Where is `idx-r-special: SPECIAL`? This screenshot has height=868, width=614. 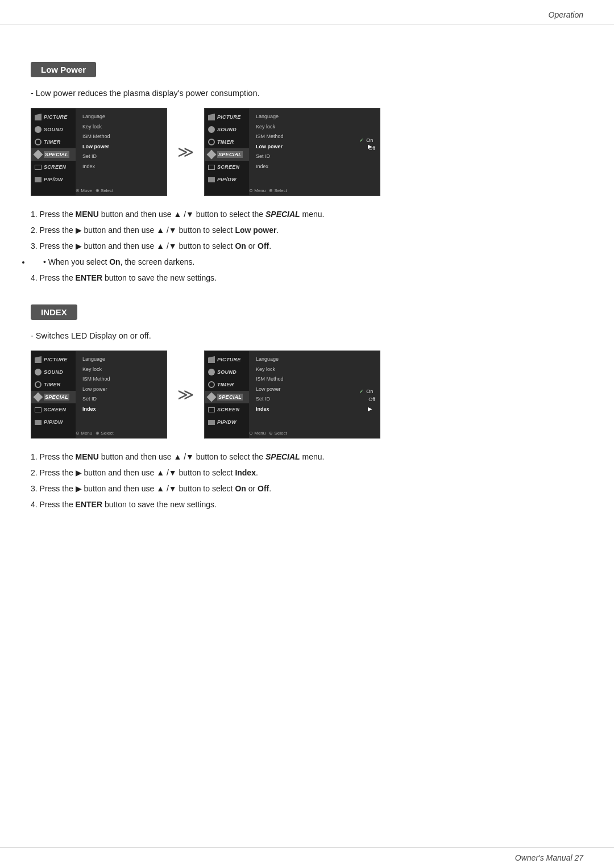 idx-r-special: SPECIAL is located at coordinates (227, 397).